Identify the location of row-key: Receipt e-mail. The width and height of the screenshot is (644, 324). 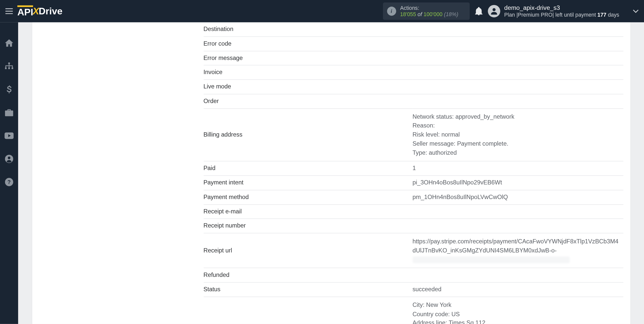
(308, 212).